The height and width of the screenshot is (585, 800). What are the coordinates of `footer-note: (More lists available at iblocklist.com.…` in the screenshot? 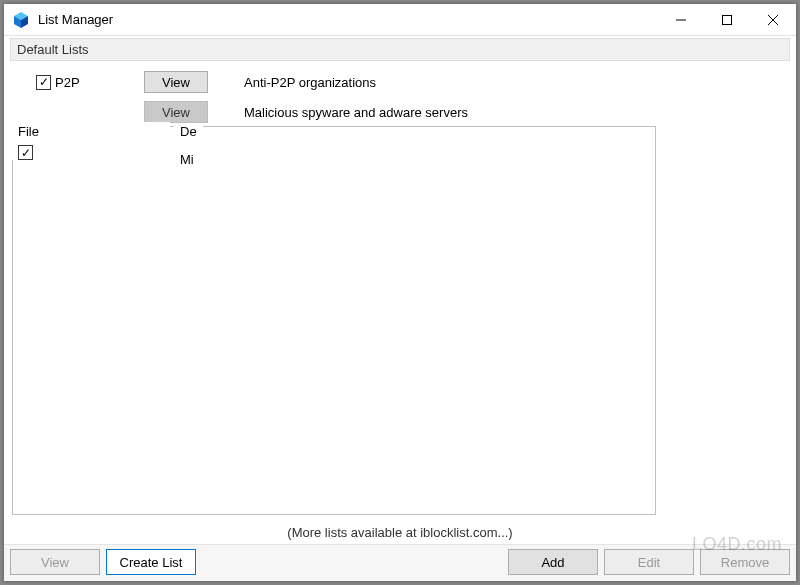 It's located at (400, 532).